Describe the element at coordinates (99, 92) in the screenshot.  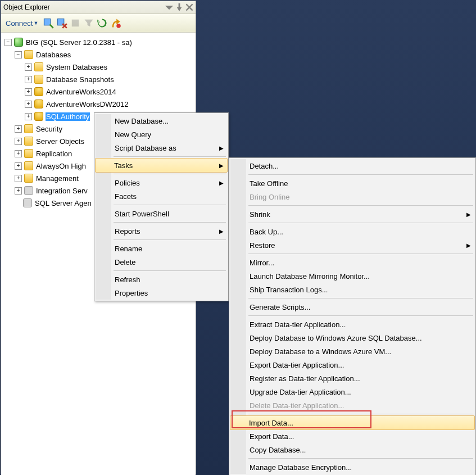
I see `tree-db-adventureworks2014: + AdventureWorks2014` at that location.